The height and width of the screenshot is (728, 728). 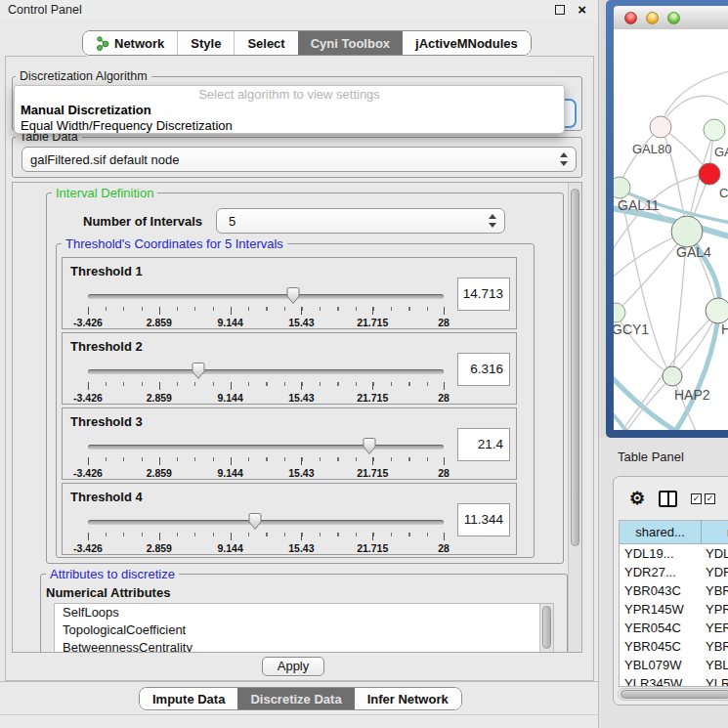 I want to click on threshold-4-value-field: 11.344, so click(x=484, y=520).